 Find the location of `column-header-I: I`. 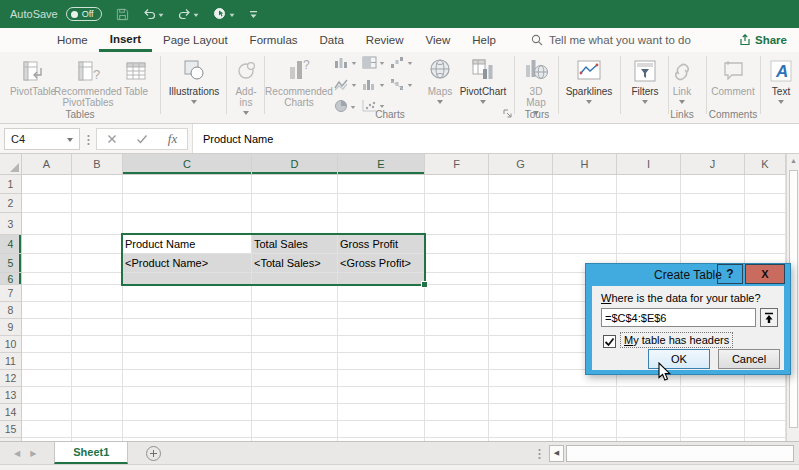

column-header-I: I is located at coordinates (649, 164).